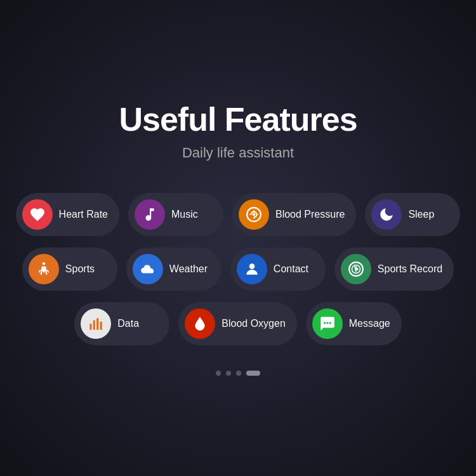  What do you see at coordinates (327, 324) in the screenshot?
I see `message-icon` at bounding box center [327, 324].